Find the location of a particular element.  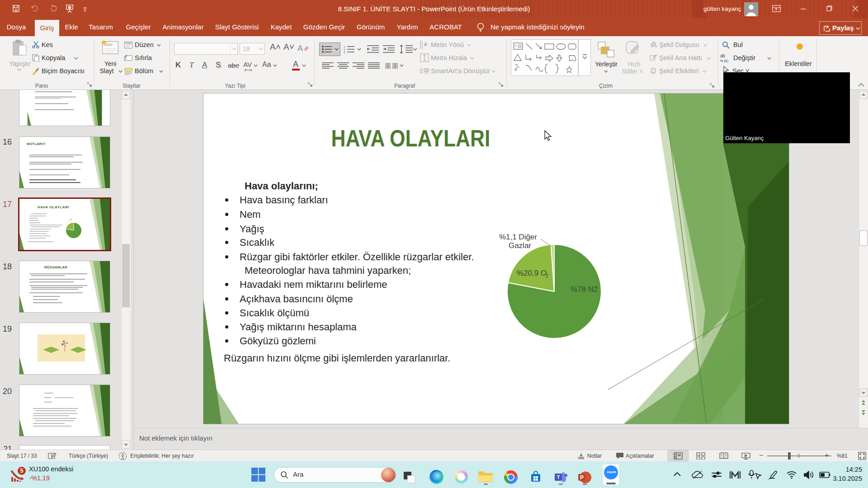

svg-text: P is located at coordinates (582, 478).